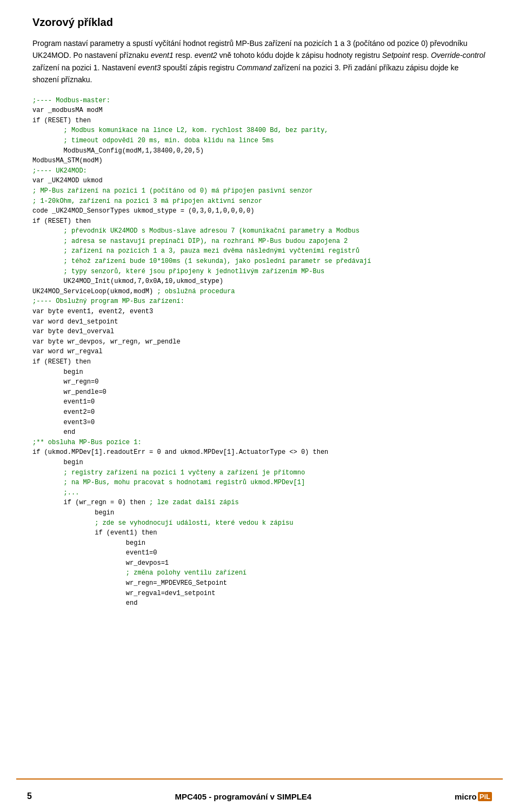 Image resolution: width=519 pixels, height=812 pixels. Describe the element at coordinates (260, 796) in the screenshot. I see `footer: 5 MPC405 - programování v SIMPLE4 microP…` at that location.